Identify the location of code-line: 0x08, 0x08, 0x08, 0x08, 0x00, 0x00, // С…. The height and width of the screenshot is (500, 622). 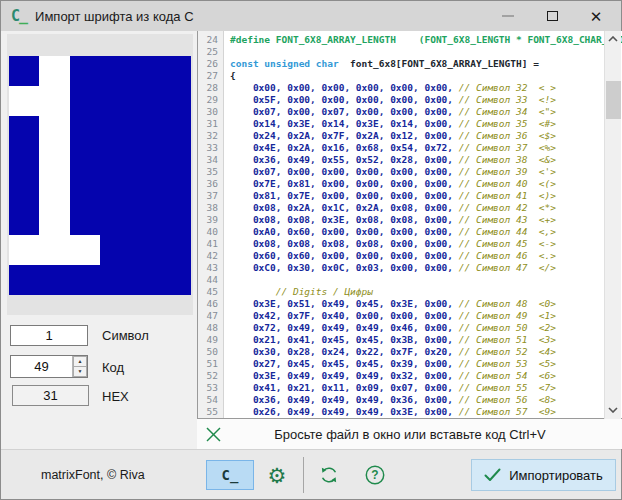
(426, 244).